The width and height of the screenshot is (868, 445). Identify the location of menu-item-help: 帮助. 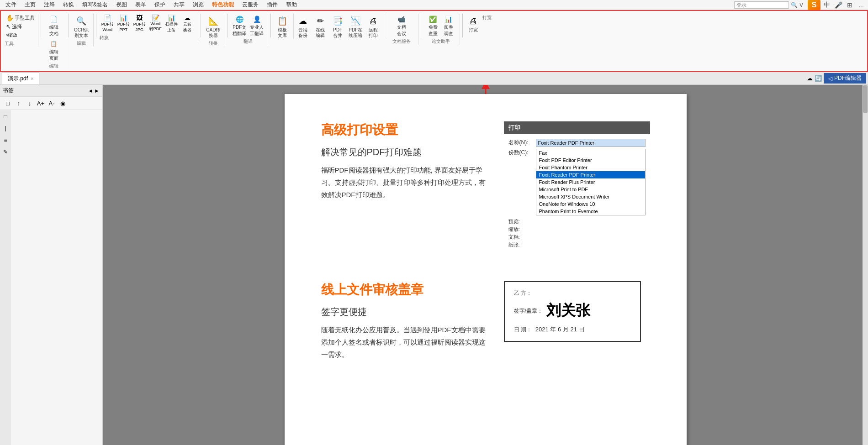
(291, 5).